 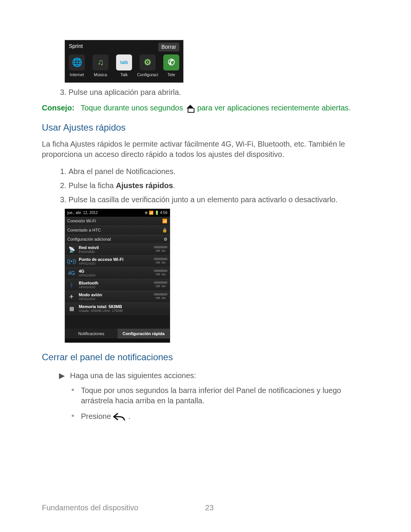 I want to click on tip-text-after: para ver aplicaciones recientemente abie…, so click(x=274, y=108).